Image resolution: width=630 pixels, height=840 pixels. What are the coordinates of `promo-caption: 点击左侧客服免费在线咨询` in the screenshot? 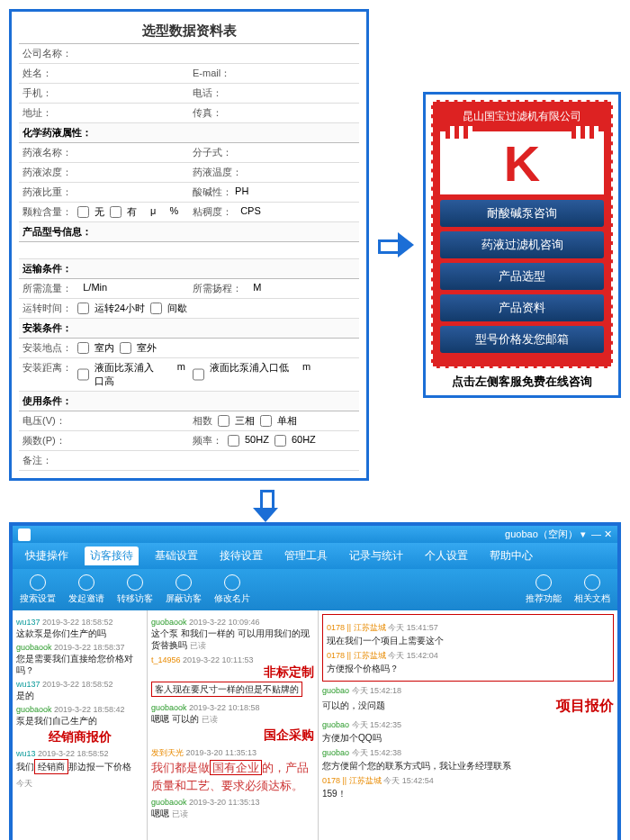 It's located at (522, 379).